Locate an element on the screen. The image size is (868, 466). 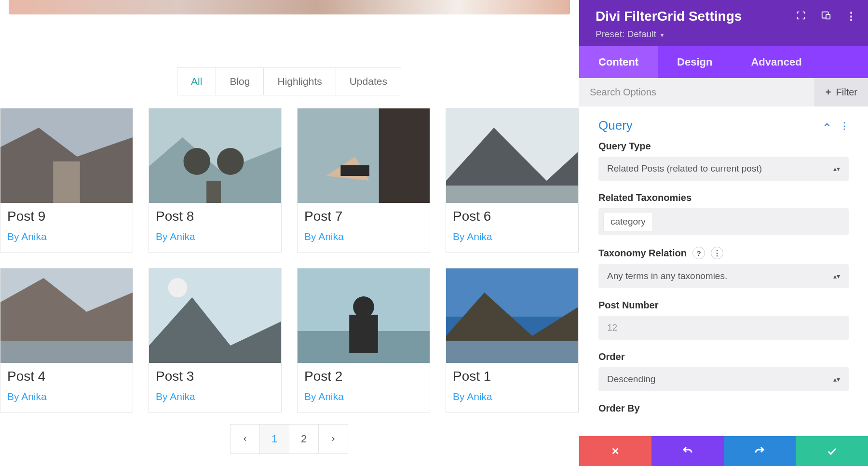
tab-design: Design is located at coordinates (694, 62).